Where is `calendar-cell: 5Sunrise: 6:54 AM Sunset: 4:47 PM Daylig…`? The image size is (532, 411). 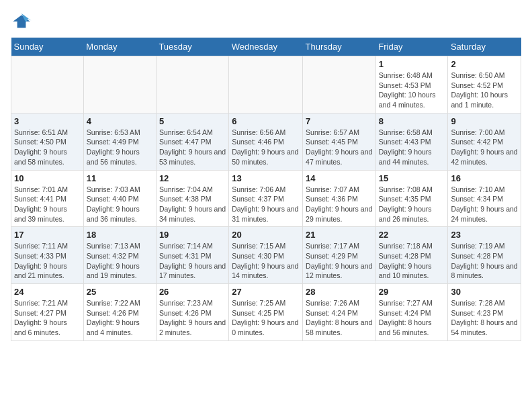 calendar-cell: 5Sunrise: 6:54 AM Sunset: 4:47 PM Daylig… is located at coordinates (192, 141).